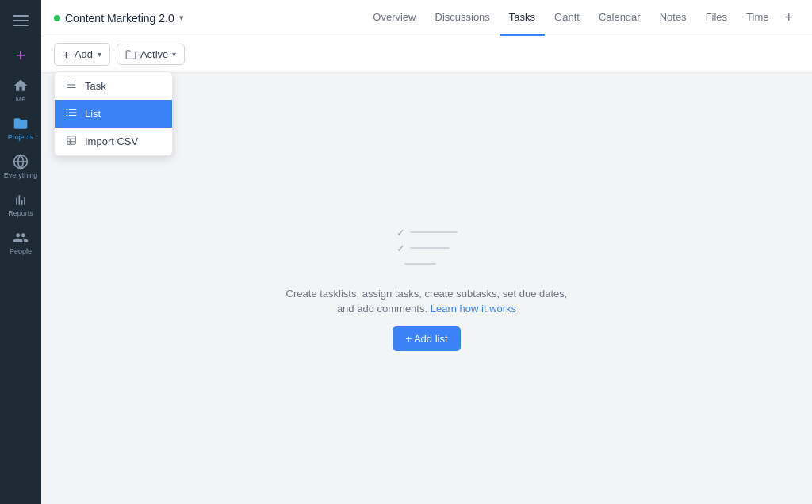 The width and height of the screenshot is (812, 504). What do you see at coordinates (131, 55) in the screenshot?
I see `folder-icon` at bounding box center [131, 55].